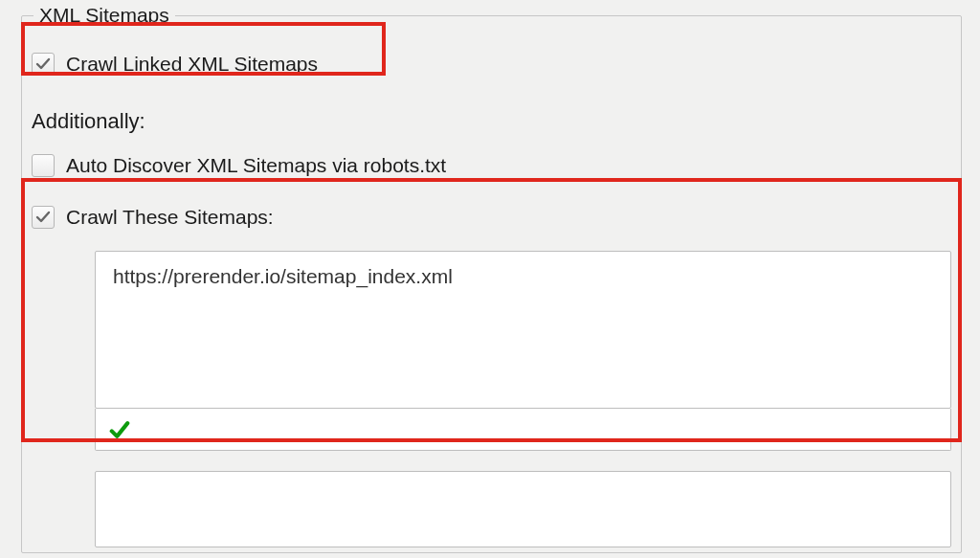 The width and height of the screenshot is (980, 558). I want to click on crawl-these-label: Crawl These Sitemaps:, so click(170, 217).